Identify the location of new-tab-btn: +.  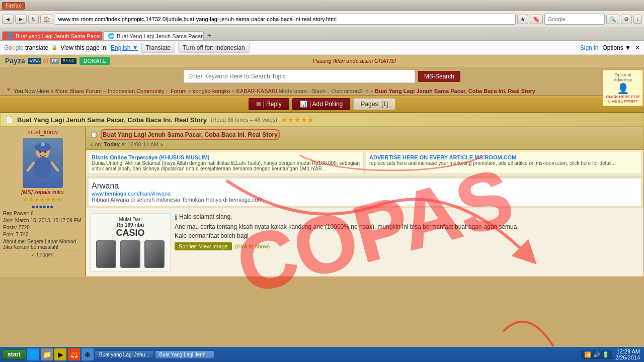
(209, 35).